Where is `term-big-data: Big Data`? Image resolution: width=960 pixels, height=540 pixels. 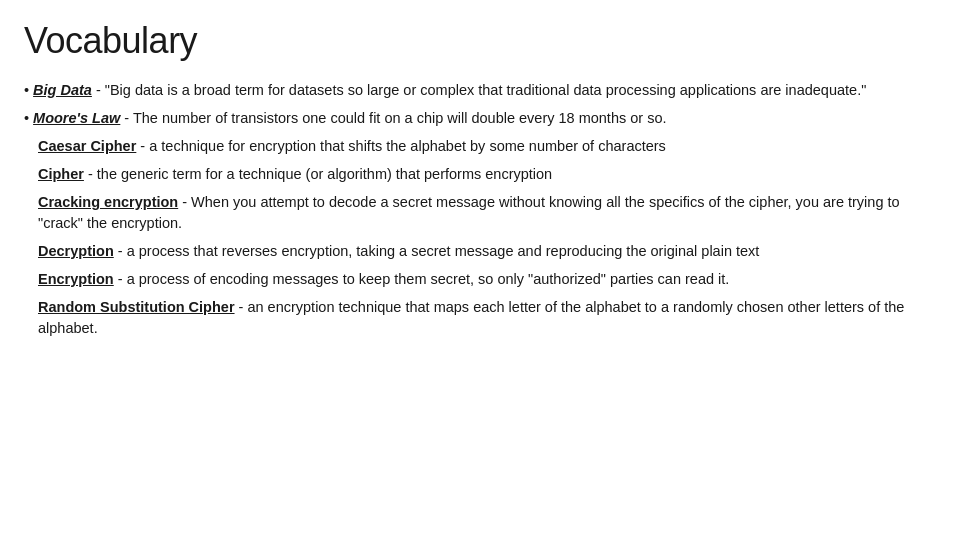 term-big-data: Big Data is located at coordinates (62, 90).